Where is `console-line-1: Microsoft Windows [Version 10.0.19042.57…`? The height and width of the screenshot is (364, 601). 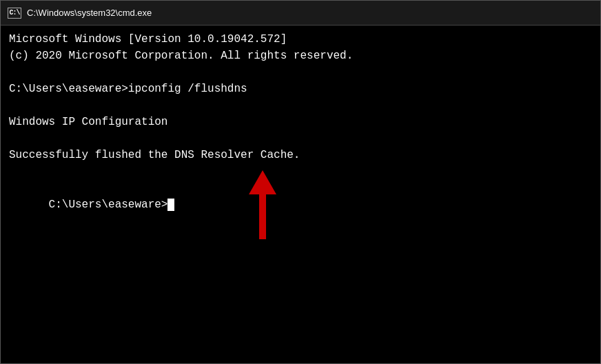
console-line-1: Microsoft Windows [Version 10.0.19042.57… is located at coordinates (300, 39).